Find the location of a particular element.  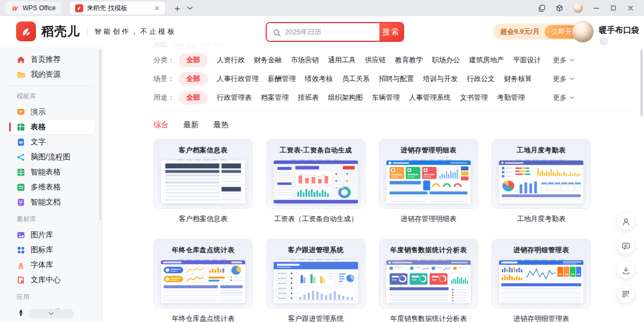

sort-tab-hottest: 最热 is located at coordinates (221, 125).